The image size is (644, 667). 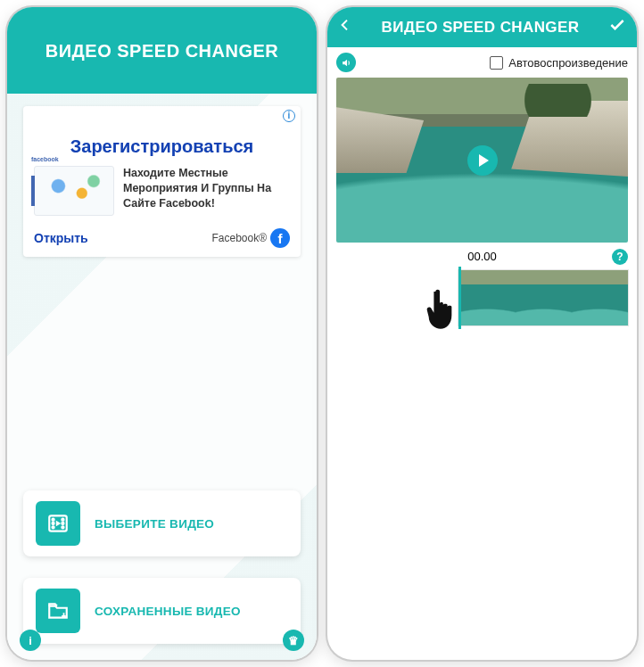 I want to click on editor-top-row: Автовоспроизведение, so click(x=482, y=61).